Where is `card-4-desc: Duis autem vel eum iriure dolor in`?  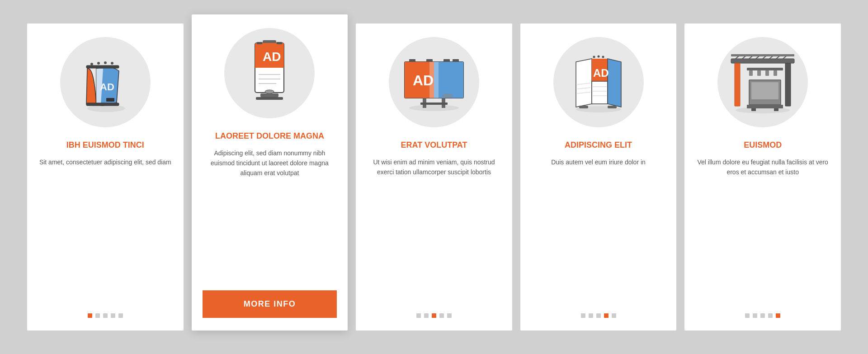
card-4-desc: Duis autem vel eum iriure dolor in is located at coordinates (599, 228).